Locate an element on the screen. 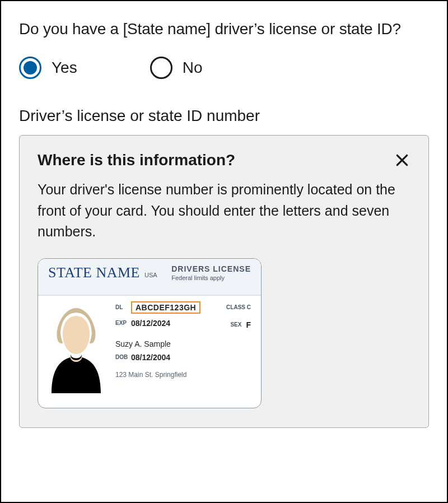 The height and width of the screenshot is (503, 448). radio-option-no: No is located at coordinates (176, 68).